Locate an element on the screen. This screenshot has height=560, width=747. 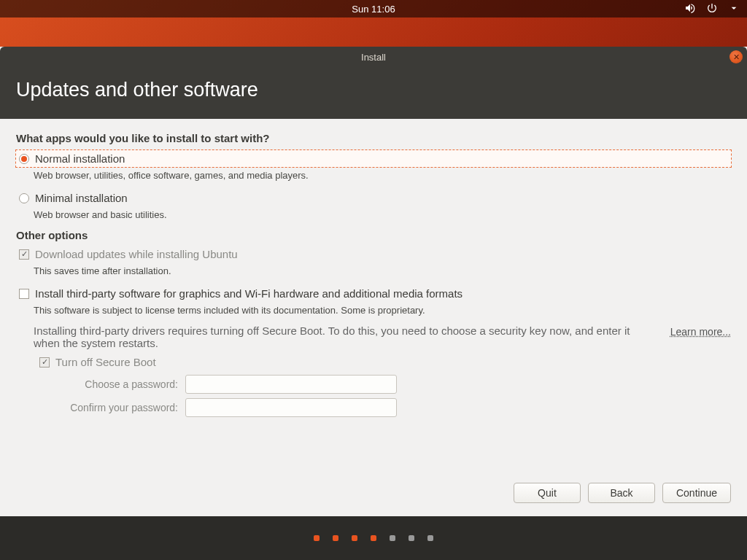
window-titlebar: Install ✕ is located at coordinates (374, 57).